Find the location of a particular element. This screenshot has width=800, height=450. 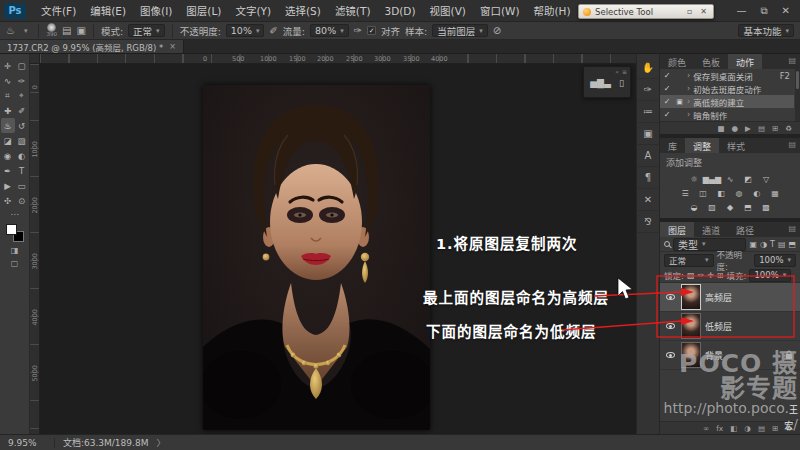

airbrush-opacity-icon: ✐ is located at coordinates (273, 30).